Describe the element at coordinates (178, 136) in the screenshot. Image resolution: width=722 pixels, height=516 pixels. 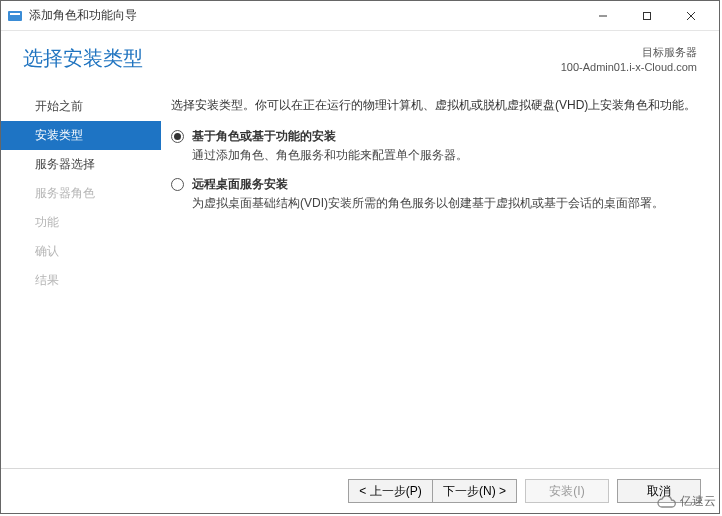
I see `radio-role-based` at that location.